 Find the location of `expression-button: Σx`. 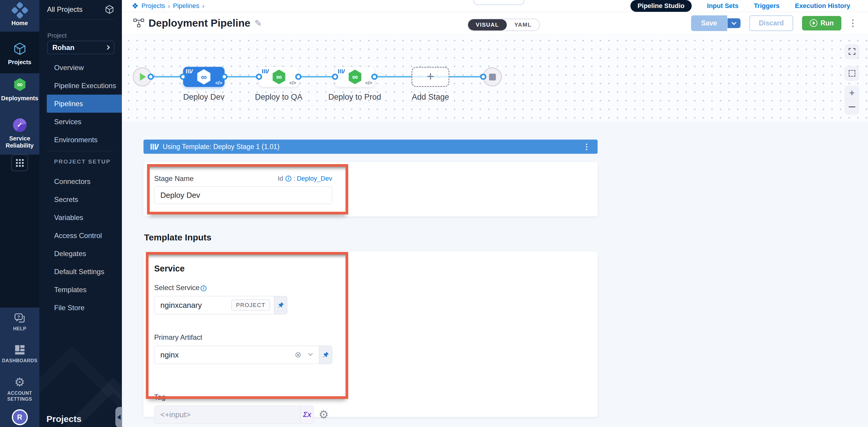

expression-button: Σx is located at coordinates (307, 415).